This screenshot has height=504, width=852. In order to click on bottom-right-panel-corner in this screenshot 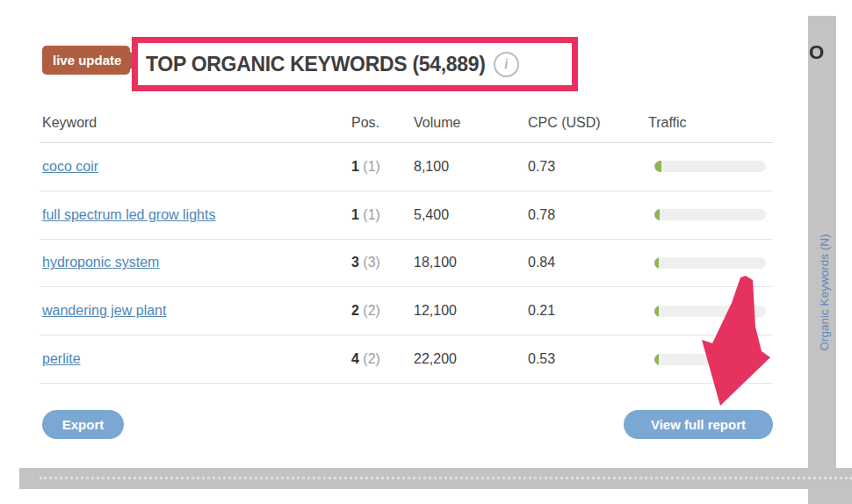, I will do `click(830, 486)`.